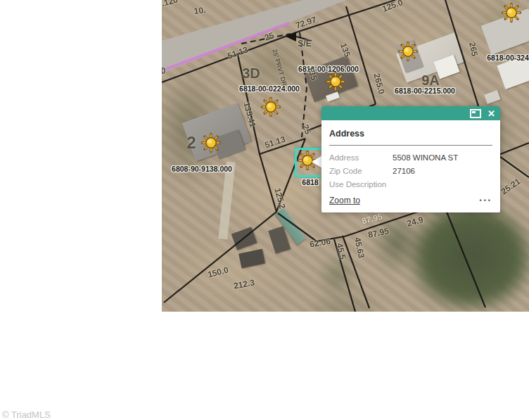 The height and width of the screenshot is (420, 529). Describe the element at coordinates (431, 80) in the screenshot. I see `zone-label: 9A` at that location.